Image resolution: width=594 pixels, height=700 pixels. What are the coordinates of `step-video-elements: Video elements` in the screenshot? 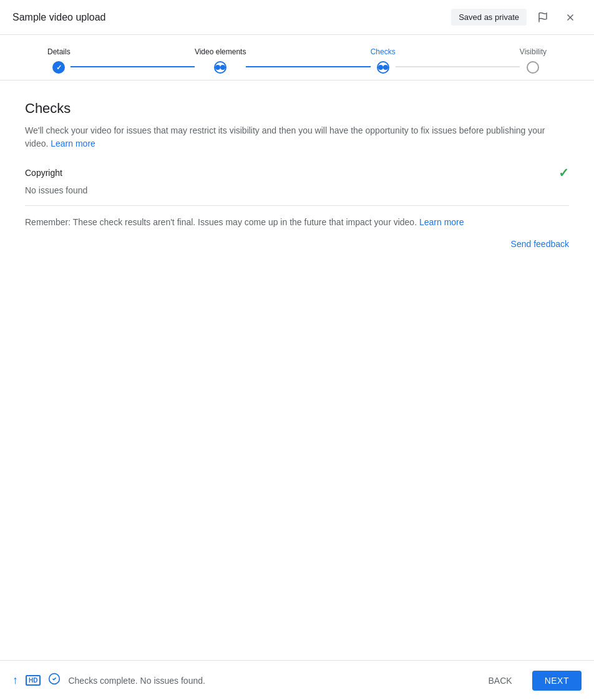 It's located at (221, 61).